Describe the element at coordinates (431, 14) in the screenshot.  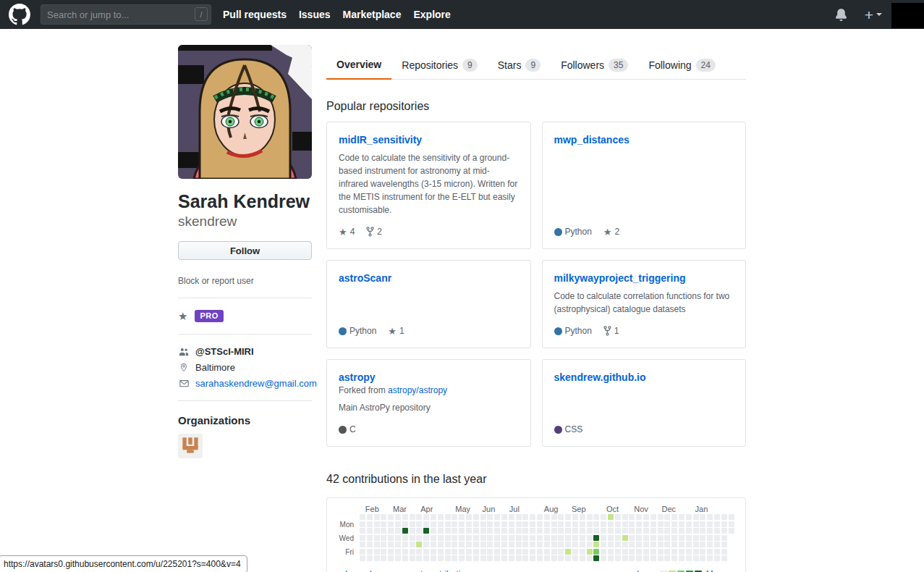
I see `nav-explore: Explore` at that location.